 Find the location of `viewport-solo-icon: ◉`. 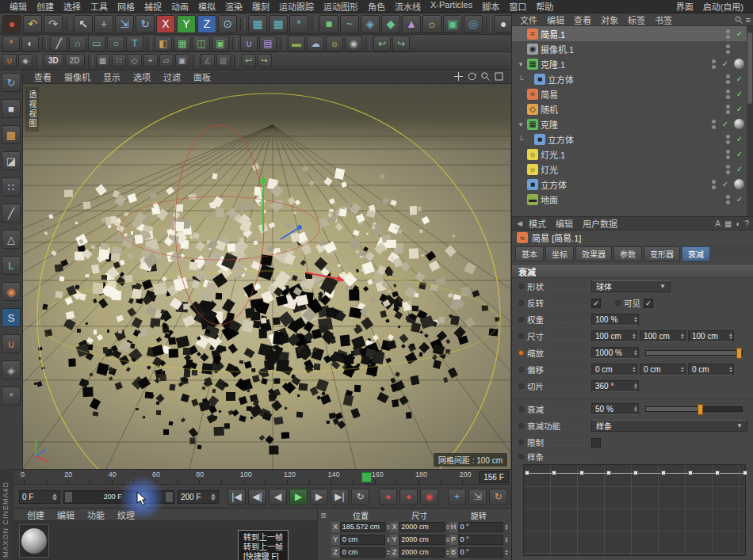

viewport-solo-icon: ◉ is located at coordinates (11, 291).